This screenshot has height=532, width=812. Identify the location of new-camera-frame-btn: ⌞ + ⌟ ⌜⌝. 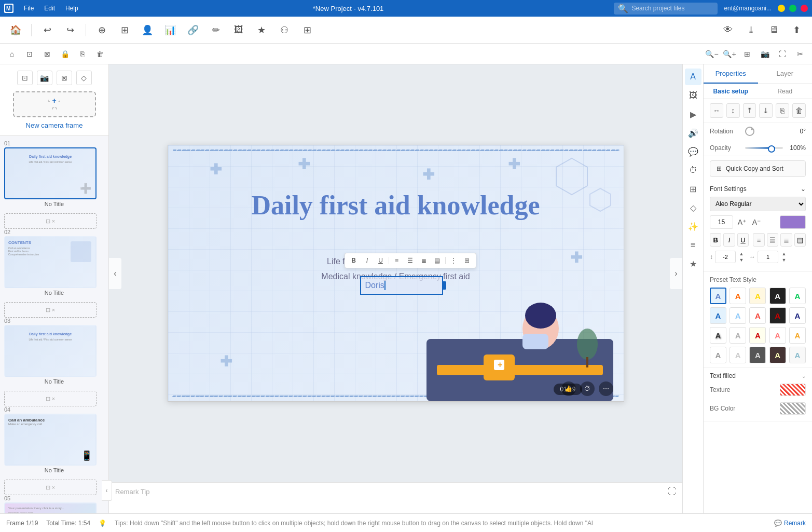
(54, 104).